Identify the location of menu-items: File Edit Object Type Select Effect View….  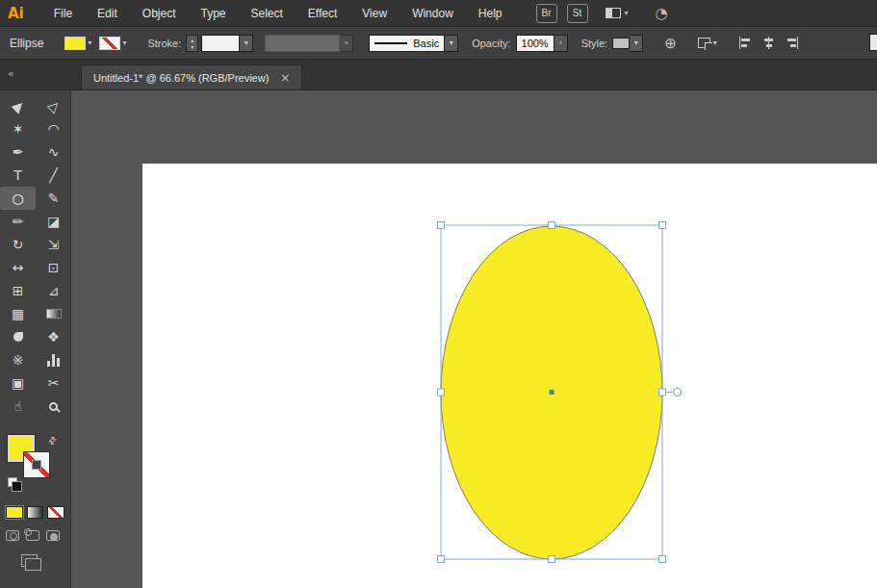
(278, 13).